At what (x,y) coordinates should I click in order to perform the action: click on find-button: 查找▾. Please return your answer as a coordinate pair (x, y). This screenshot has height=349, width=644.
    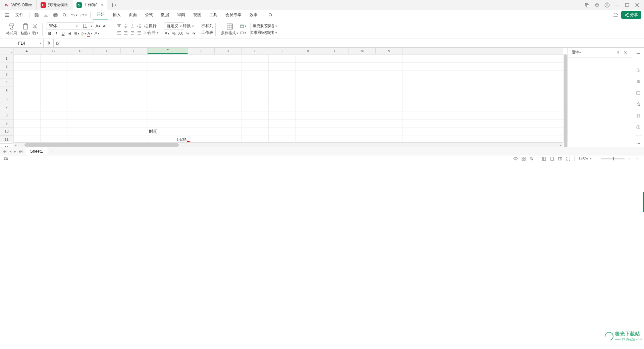
    Looking at the image, I should click on (271, 33).